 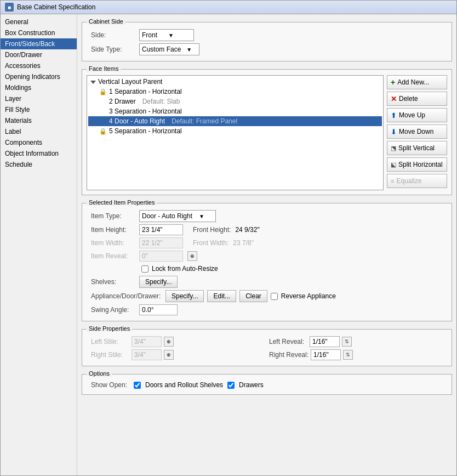 I want to click on split-horizontal-label: Split Horizontal, so click(x=421, y=165).